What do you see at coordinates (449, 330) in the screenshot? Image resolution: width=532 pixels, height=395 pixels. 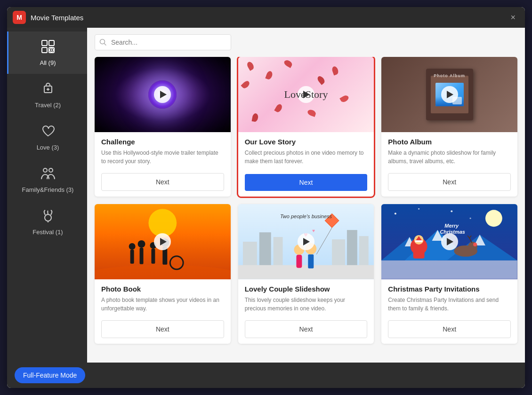 I see `template-footer-christmas: Next` at bounding box center [449, 330].